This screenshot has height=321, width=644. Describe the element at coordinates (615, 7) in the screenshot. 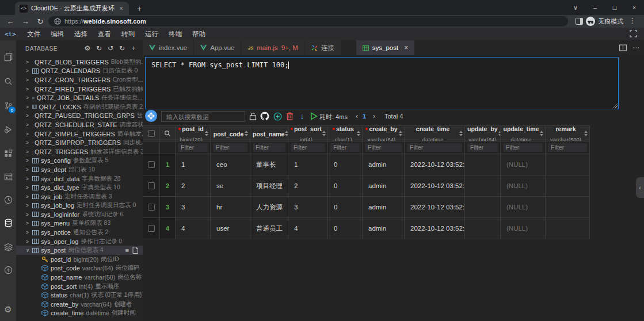

I see `window-maximize-icon: □` at that location.